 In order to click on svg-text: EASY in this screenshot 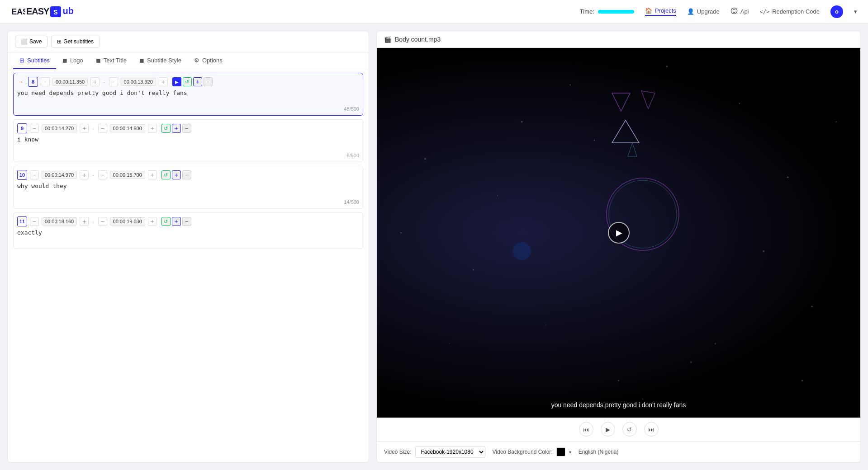, I will do `click(19, 12)`.